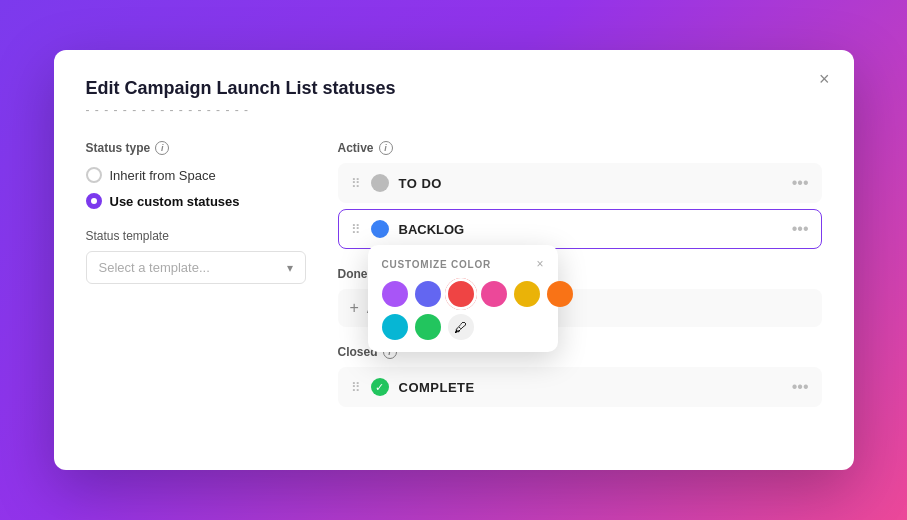  Describe the element at coordinates (428, 294) in the screenshot. I see `swatch-indigo` at that location.